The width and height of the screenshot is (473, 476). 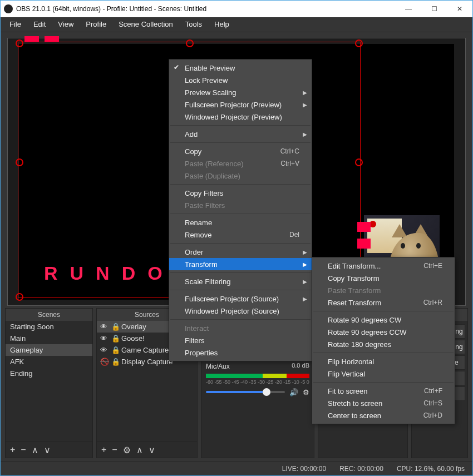 What do you see at coordinates (240, 311) in the screenshot?
I see `menu-item-windowed-projector-source-: Windowed Projector (Source)` at bounding box center [240, 311].